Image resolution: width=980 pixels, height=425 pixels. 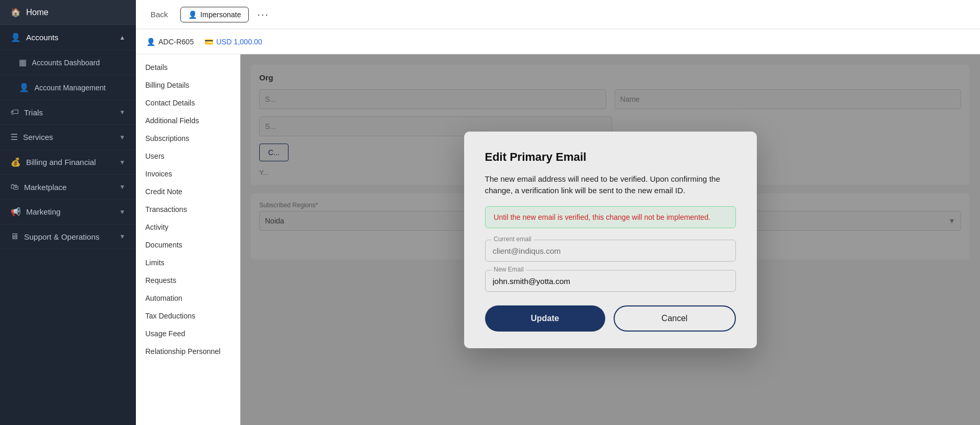 What do you see at coordinates (68, 162) in the screenshot?
I see `sidebar-item-billing: 💰 Billing and Financial ▼` at bounding box center [68, 162].